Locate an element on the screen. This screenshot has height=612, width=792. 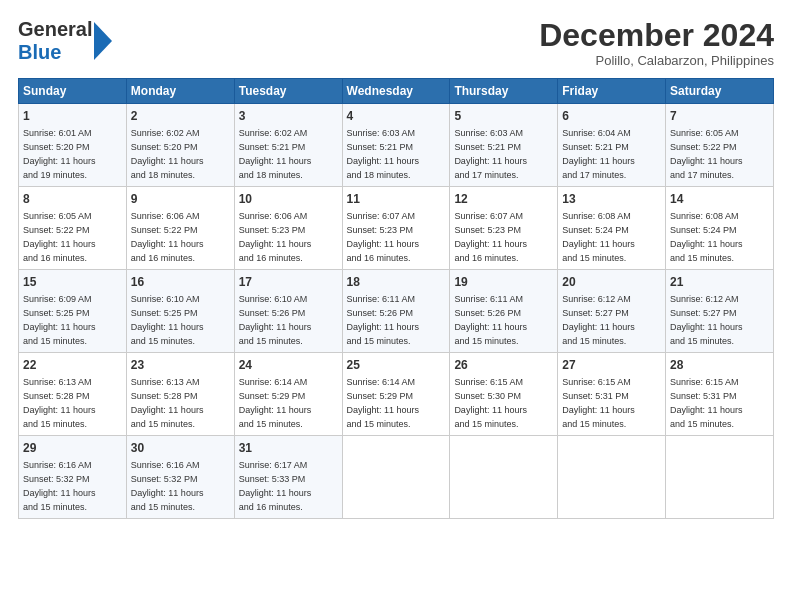
week-row-1: 1Sunrise: 6:01 AMSunset: 5:20 PMDaylight… is located at coordinates (396, 146).